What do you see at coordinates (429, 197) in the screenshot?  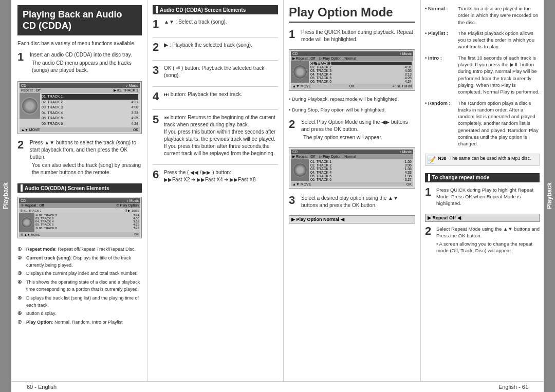 I see `right-step1-num: 1` at bounding box center [429, 197].